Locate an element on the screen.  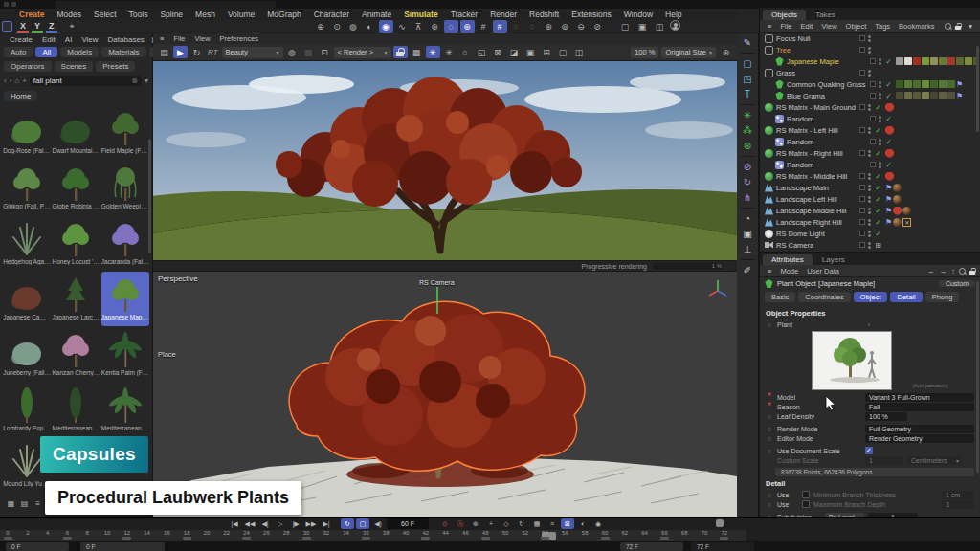
pla-icon: ≡ is located at coordinates (552, 524).